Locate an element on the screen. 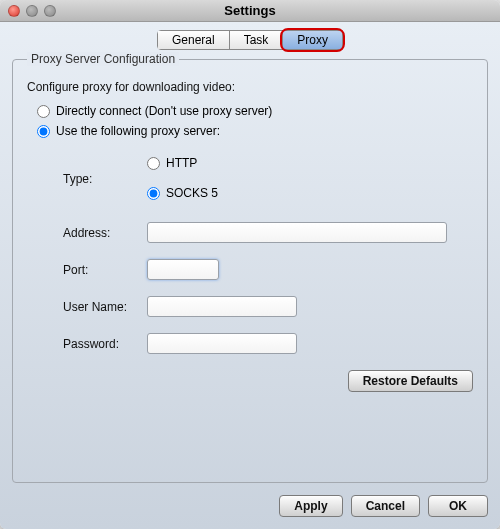 Image resolution: width=500 pixels, height=529 pixels. username-label: User Name: is located at coordinates (105, 307).